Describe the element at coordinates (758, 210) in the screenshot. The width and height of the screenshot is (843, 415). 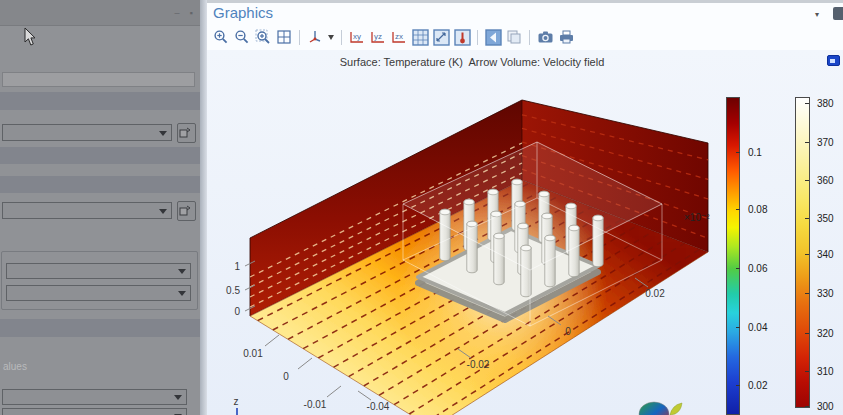
I see `colorbar-tick-label: 0.08` at that location.